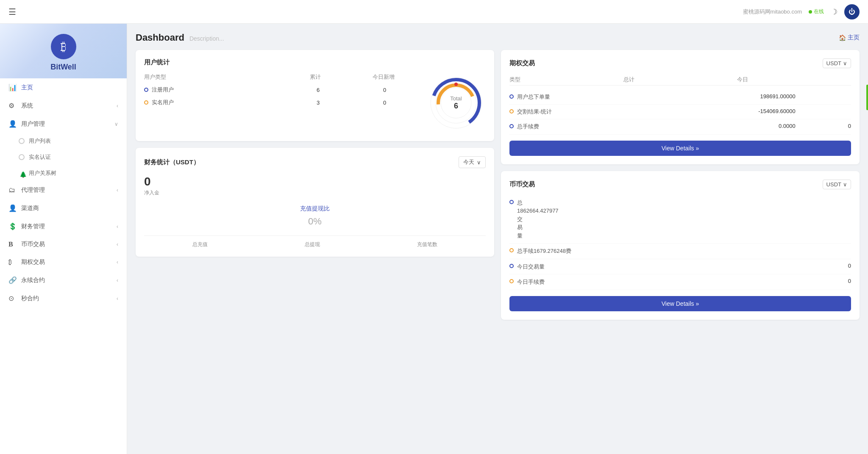  What do you see at coordinates (315, 216) in the screenshot?
I see `recharge-ratio-section: 充值提现比 0%` at bounding box center [315, 216].